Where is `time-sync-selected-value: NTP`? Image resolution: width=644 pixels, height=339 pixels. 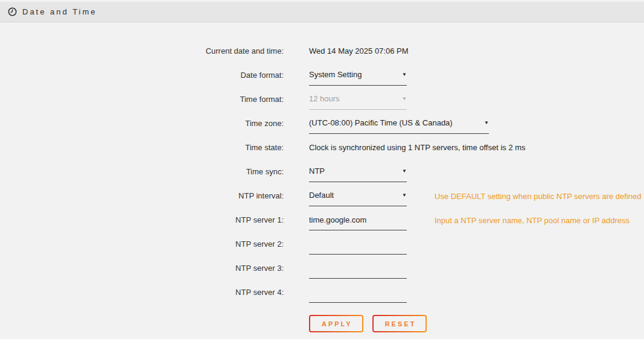 time-sync-selected-value: NTP is located at coordinates (317, 171).